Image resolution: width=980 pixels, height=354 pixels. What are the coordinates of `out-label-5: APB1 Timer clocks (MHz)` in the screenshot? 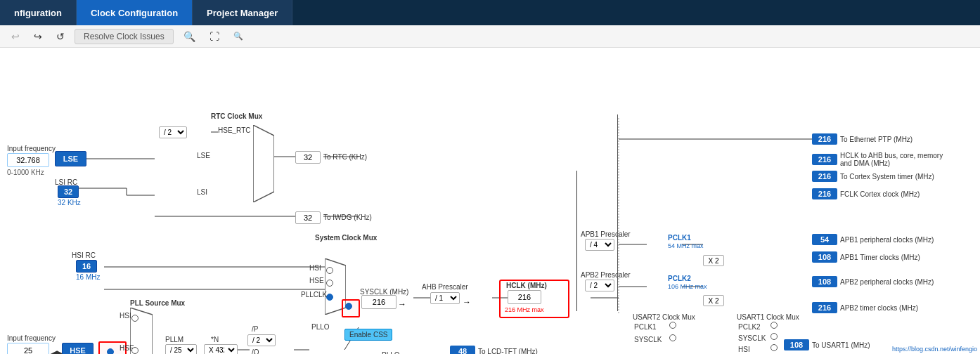 It's located at (880, 257).